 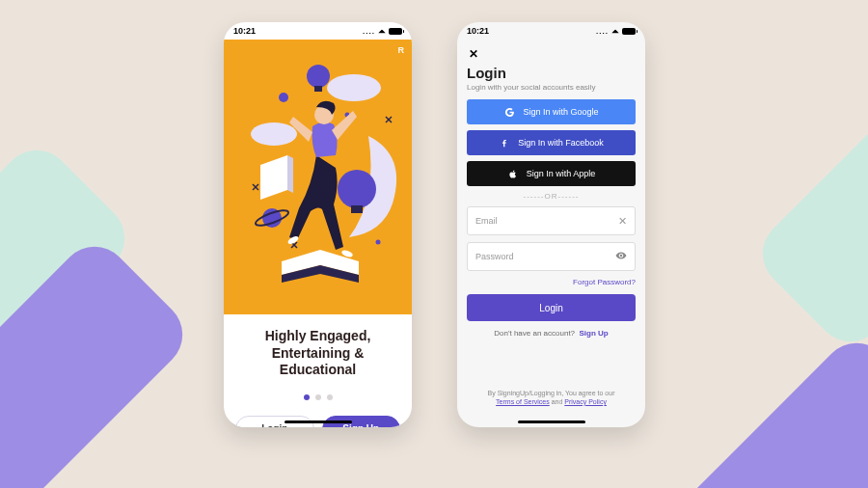 What do you see at coordinates (552, 334) in the screenshot?
I see `signup-prompt: Don't have an account? Sign Up` at bounding box center [552, 334].